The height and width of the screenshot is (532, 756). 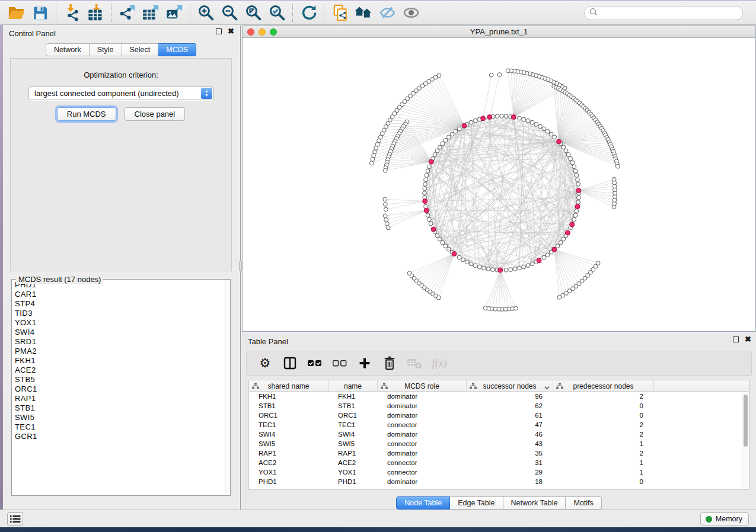 What do you see at coordinates (151, 13) in the screenshot?
I see `export-table-icon` at bounding box center [151, 13].